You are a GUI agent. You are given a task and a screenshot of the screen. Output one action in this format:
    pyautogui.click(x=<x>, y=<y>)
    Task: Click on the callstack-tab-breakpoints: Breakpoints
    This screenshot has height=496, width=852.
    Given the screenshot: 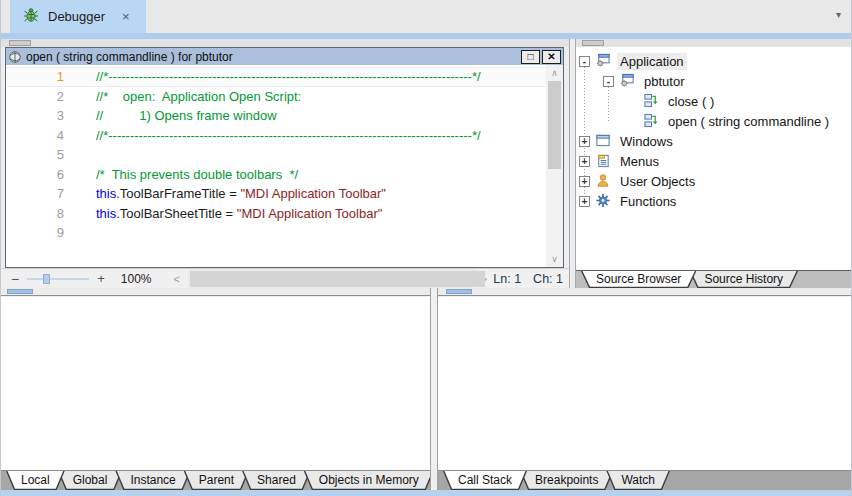 What is the action you would take?
    pyautogui.click(x=566, y=480)
    